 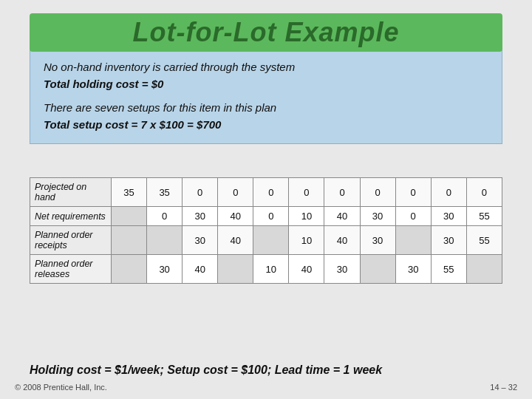 I want to click on info-line3: There are seven setups for this item in …, so click(x=266, y=108).